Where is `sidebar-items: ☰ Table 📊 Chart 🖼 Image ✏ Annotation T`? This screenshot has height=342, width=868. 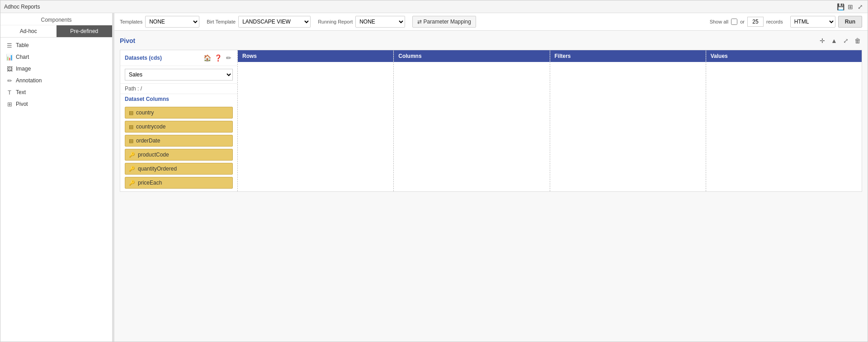 sidebar-items: ☰ Table 📊 Chart 🖼 Image ✏ Annotation T is located at coordinates (56, 75).